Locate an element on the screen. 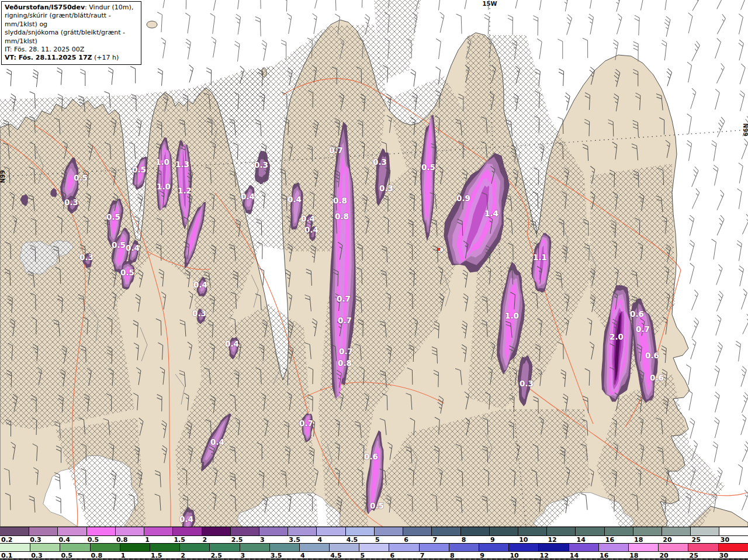 Image resolution: width=748 pixels, height=560 pixels. precip-value-label: 0.9 is located at coordinates (463, 198).